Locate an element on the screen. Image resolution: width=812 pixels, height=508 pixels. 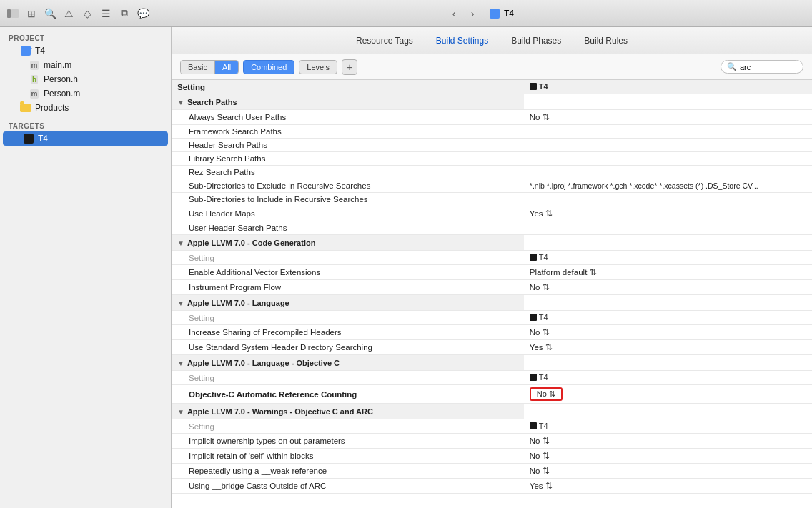
table-row: Framework Search Paths is located at coordinates (492, 131).